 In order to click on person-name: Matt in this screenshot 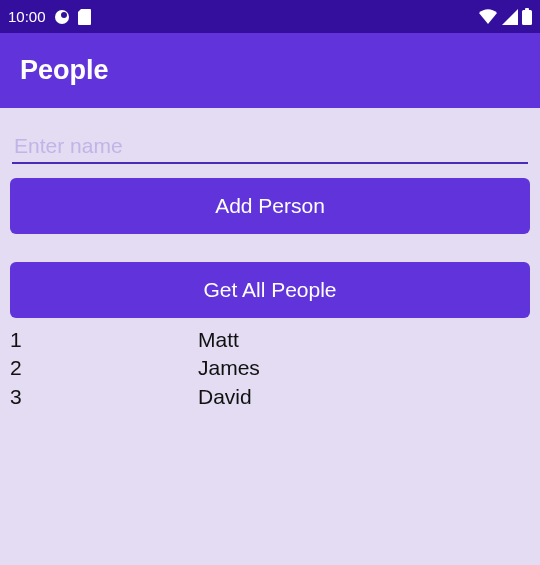, I will do `click(364, 340)`.